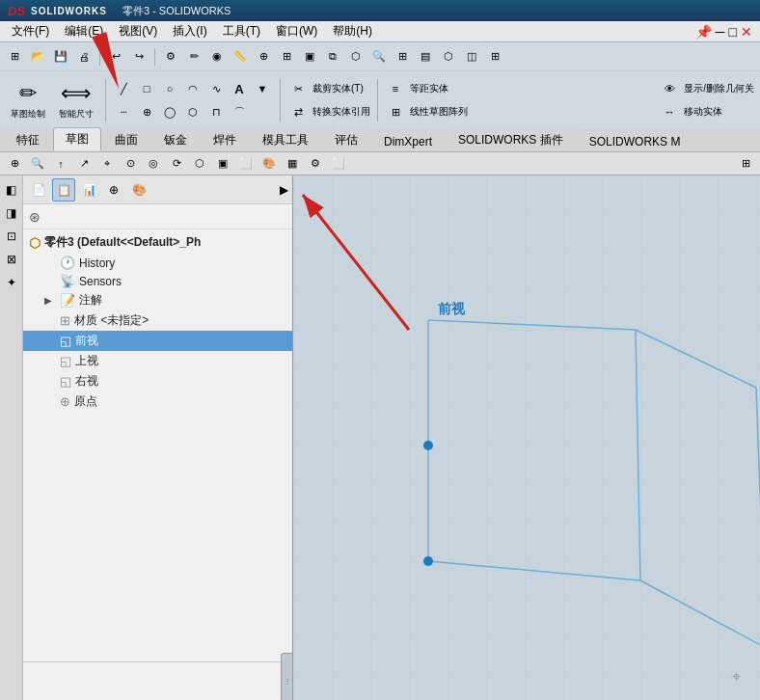  I want to click on ellipse-btn: ◯, so click(170, 112).